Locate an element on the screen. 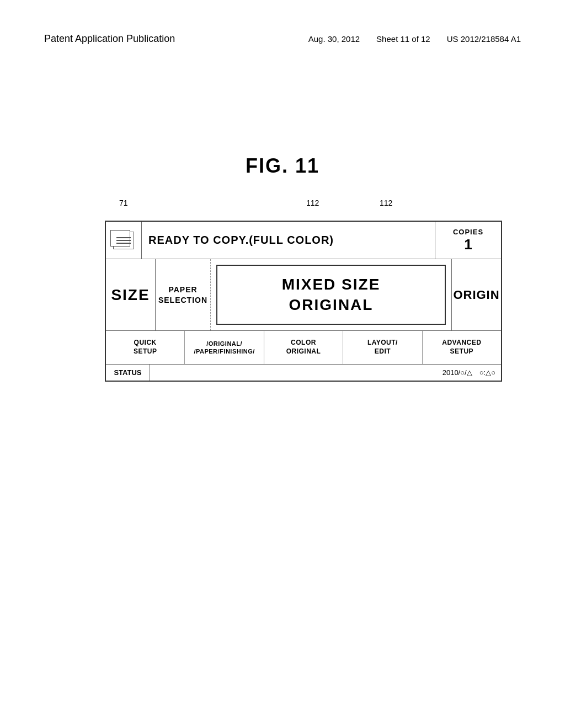  ref-71-label: 71 is located at coordinates (124, 203).